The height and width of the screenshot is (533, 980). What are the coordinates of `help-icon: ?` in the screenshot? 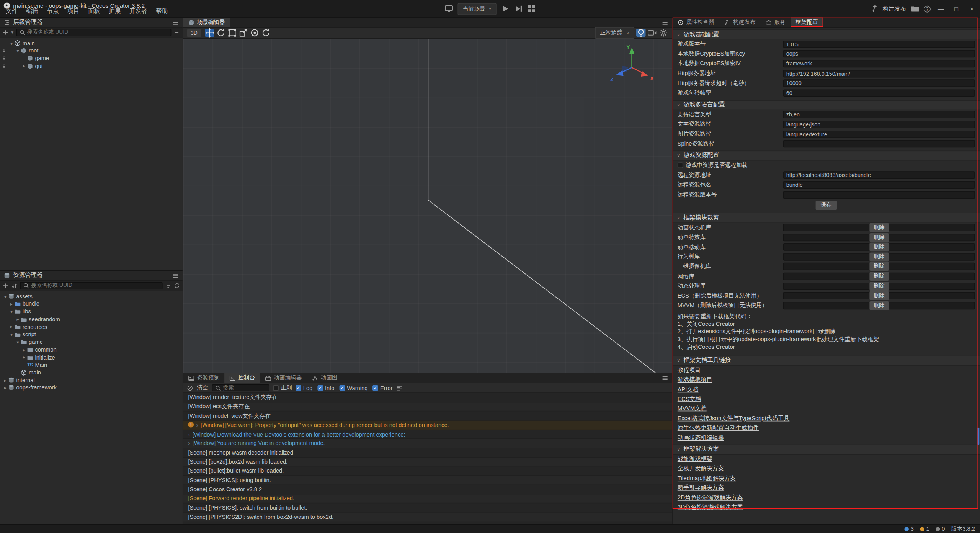 It's located at (927, 9).